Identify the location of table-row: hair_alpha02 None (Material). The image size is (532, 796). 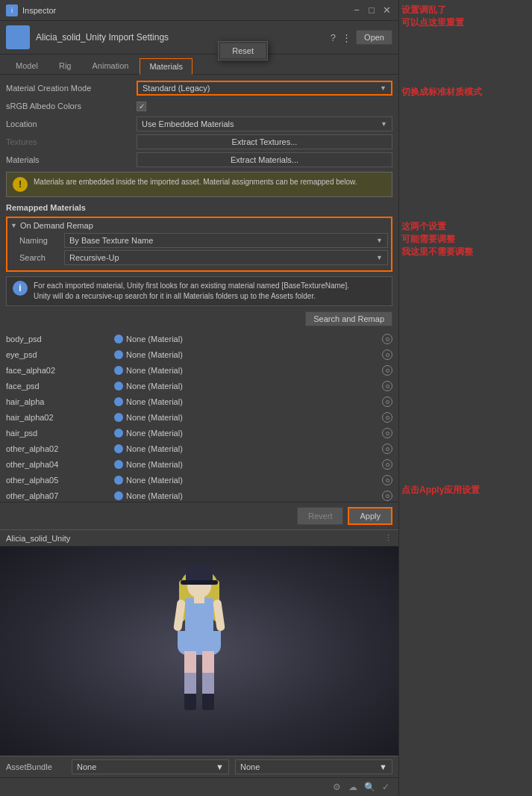
(199, 417).